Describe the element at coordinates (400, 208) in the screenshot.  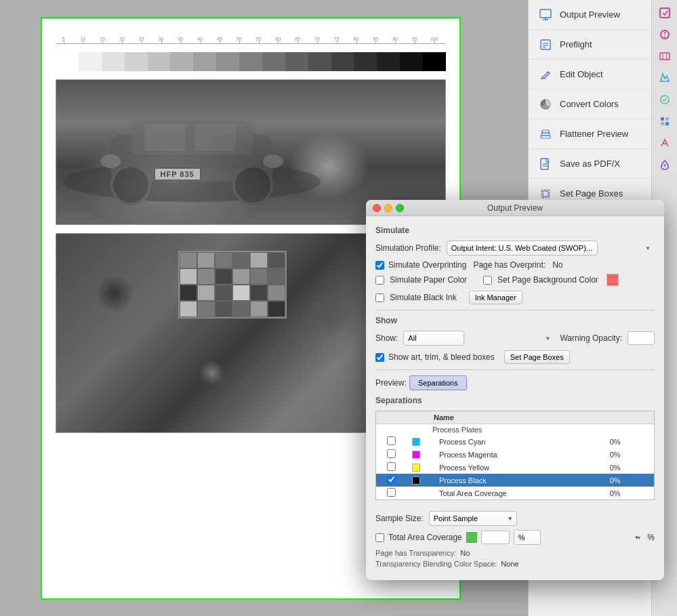
I see `maximize-button` at that location.